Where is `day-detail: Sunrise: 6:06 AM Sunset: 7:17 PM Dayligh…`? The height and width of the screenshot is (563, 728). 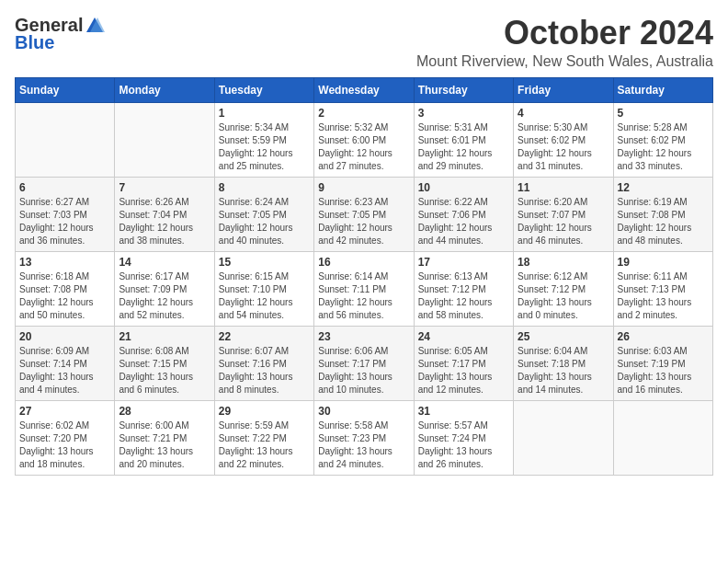 day-detail: Sunrise: 6:06 AM Sunset: 7:17 PM Dayligh… is located at coordinates (364, 371).